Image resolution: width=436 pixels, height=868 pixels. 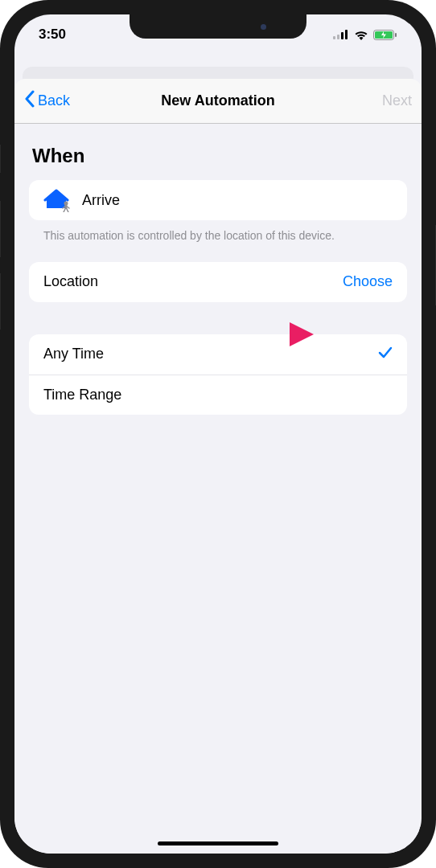 I want to click on status-time: 3:50, so click(x=52, y=35).